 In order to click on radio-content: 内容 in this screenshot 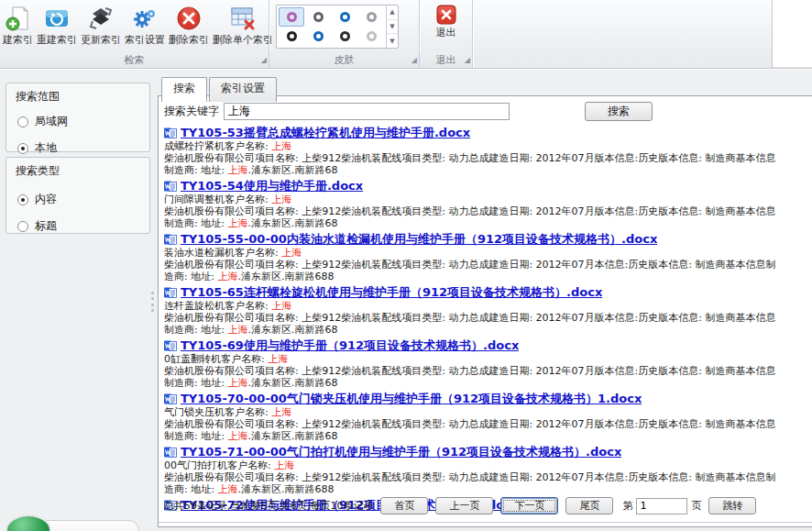, I will do `click(79, 200)`.